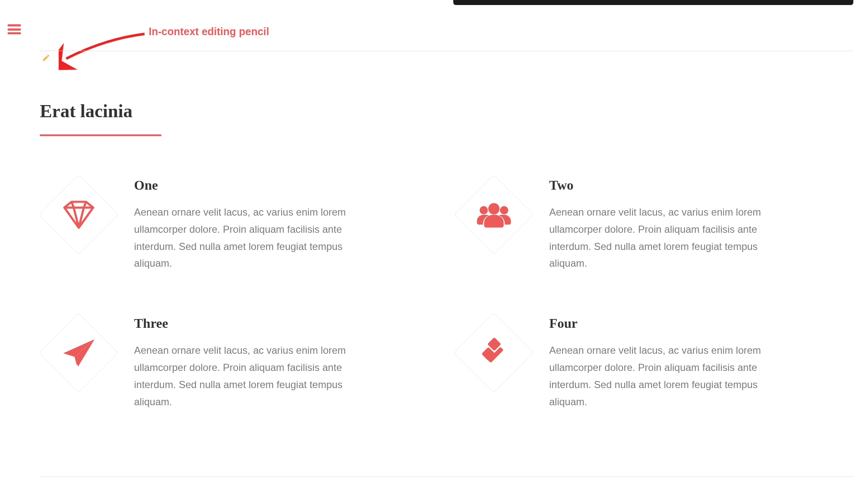  What do you see at coordinates (79, 214) in the screenshot?
I see `diamond-gem-icon` at bounding box center [79, 214].